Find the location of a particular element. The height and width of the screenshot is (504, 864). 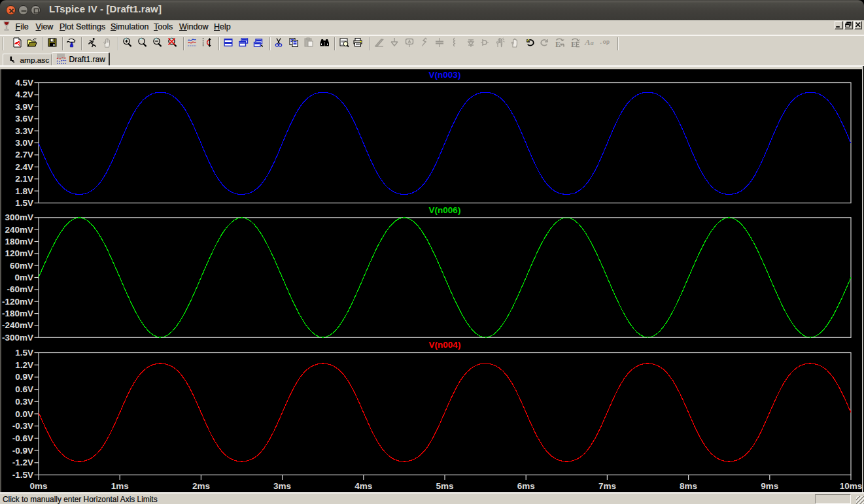

svg-text: 7ms is located at coordinates (607, 486).